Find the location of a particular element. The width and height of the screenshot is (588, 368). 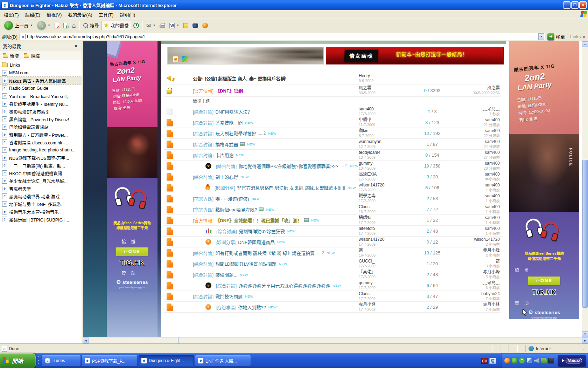

links-toolbar: Links » is located at coordinates (577, 37).